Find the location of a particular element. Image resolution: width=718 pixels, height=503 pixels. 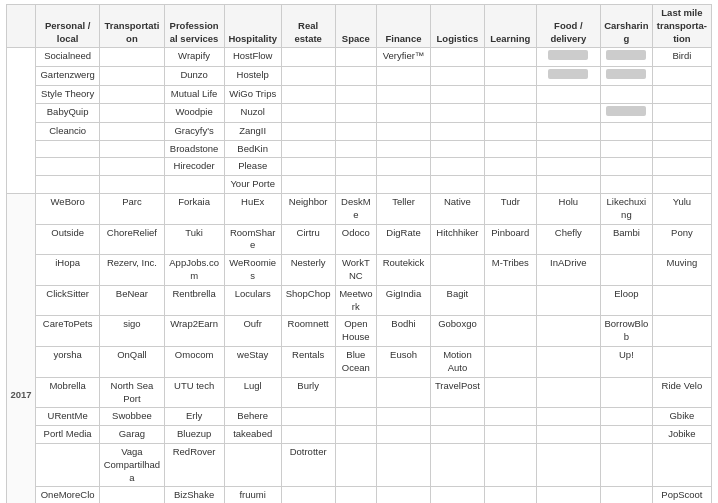

data-cell: HostFlow is located at coordinates (252, 58).